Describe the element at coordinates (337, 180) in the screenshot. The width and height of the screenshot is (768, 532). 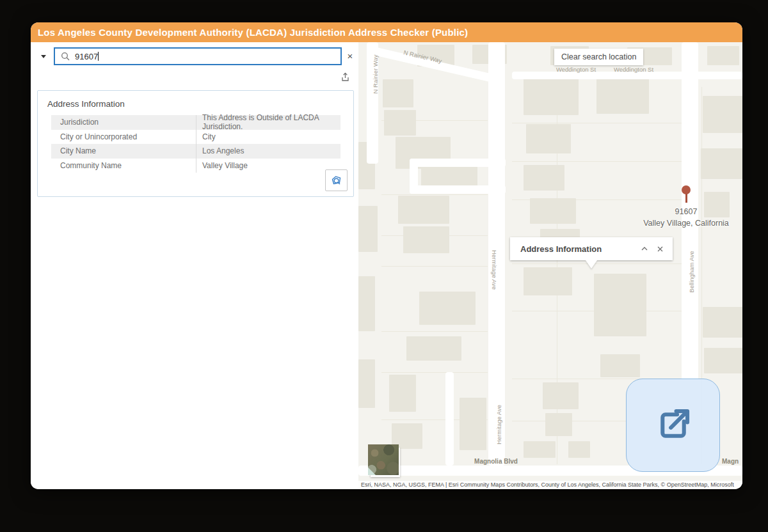
I see `zoom-to-icon` at that location.